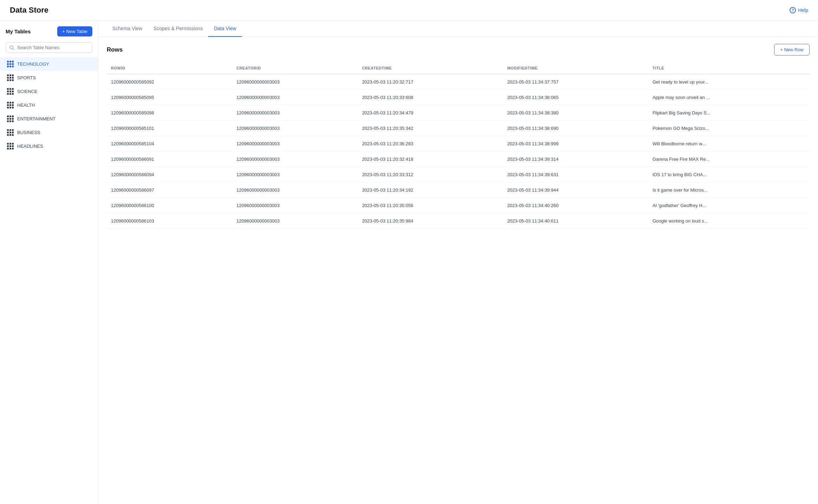 The width and height of the screenshot is (818, 504). What do you see at coordinates (729, 159) in the screenshot?
I see `cell-title: Garena Free Fire MAX Re...` at bounding box center [729, 159].